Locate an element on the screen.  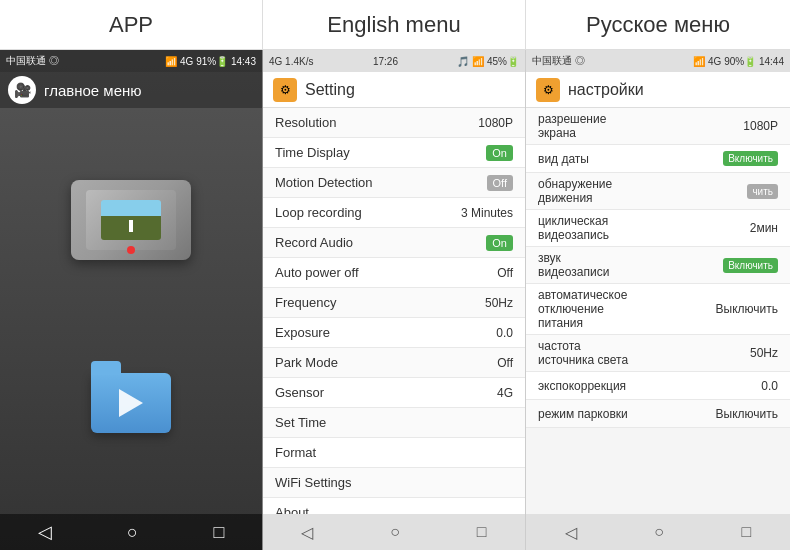
eng-home-btn: ○ is located at coordinates (395, 532).